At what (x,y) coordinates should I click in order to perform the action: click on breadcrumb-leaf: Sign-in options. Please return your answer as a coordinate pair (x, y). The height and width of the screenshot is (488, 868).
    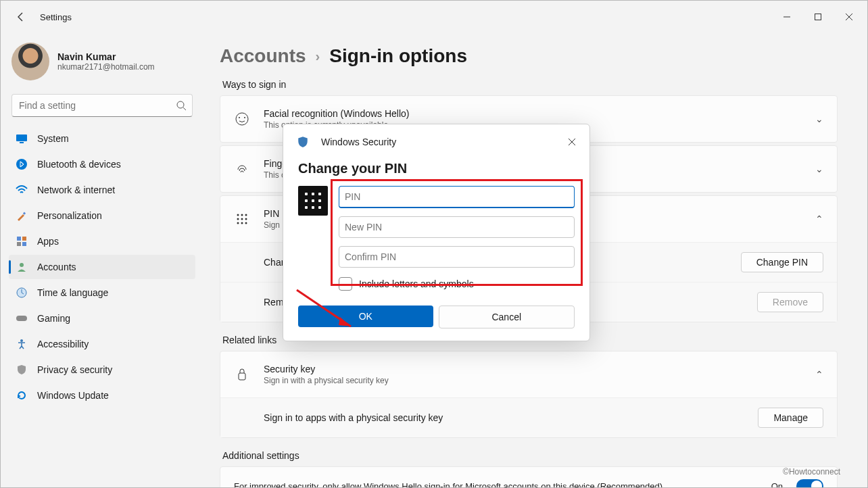
    Looking at the image, I should click on (398, 56).